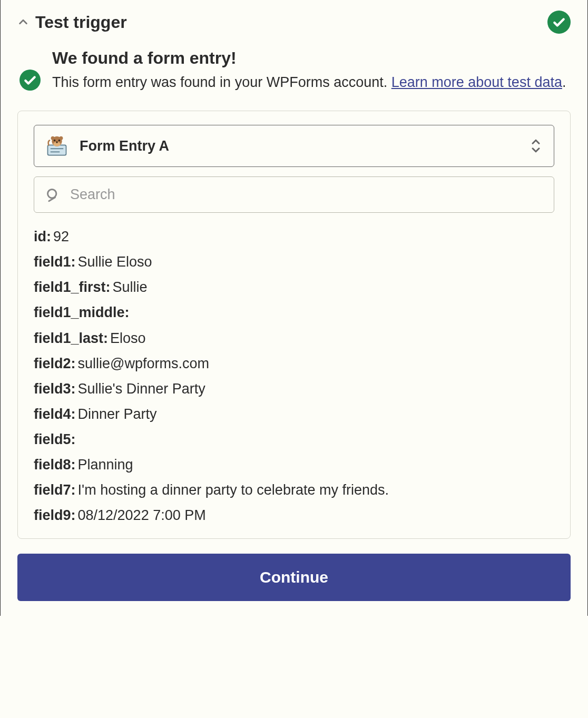 The height and width of the screenshot is (718, 588). What do you see at coordinates (294, 490) in the screenshot?
I see `field-row: field7:I'm hosting a dinner party to cel…` at bounding box center [294, 490].